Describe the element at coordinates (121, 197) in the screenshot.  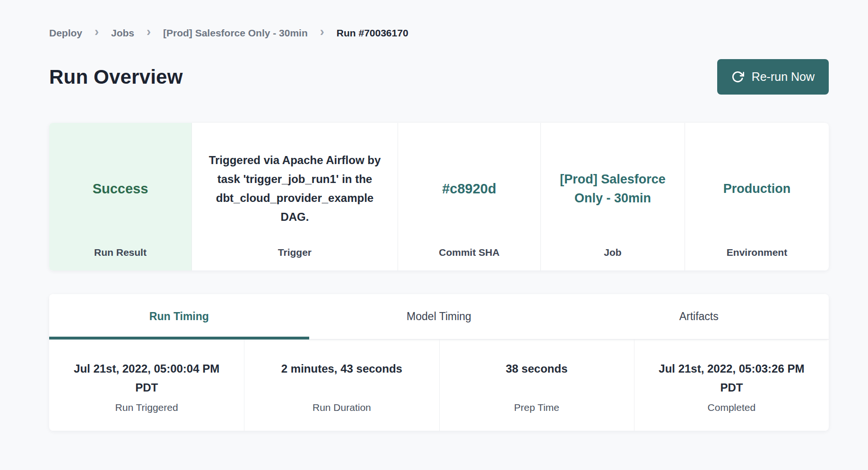
I see `run-result-card: Success Run Result` at that location.